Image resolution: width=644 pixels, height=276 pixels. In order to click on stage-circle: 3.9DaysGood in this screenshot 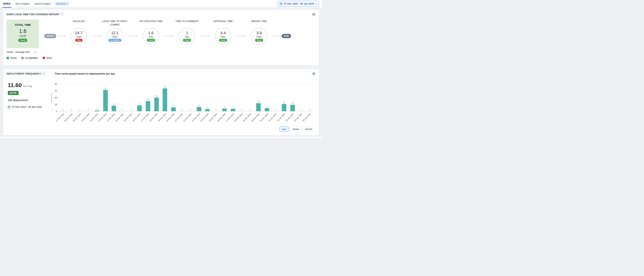, I will do `click(259, 36)`.